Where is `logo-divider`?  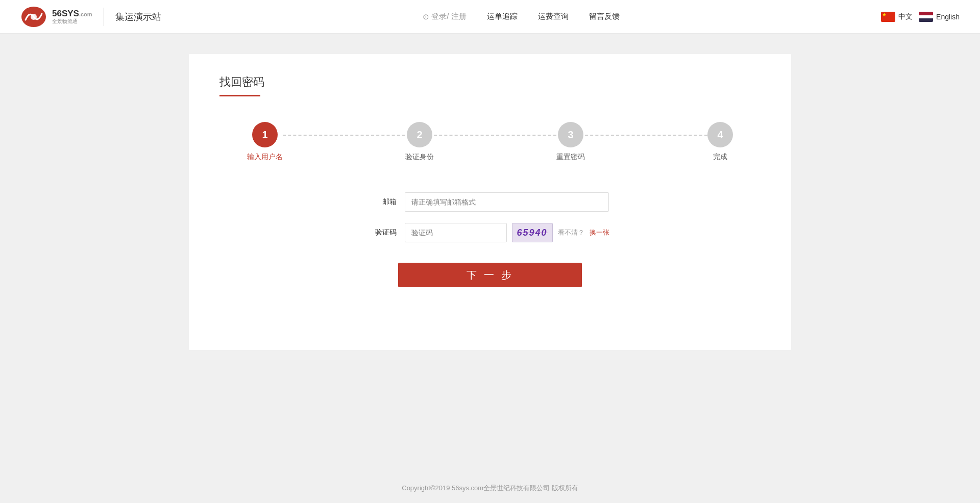
logo-divider is located at coordinates (104, 17).